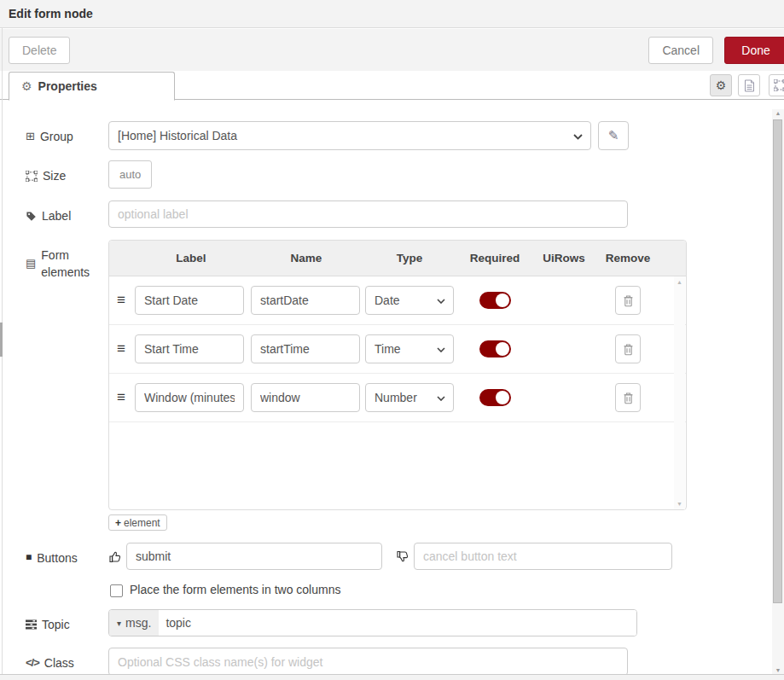 This screenshot has height=680, width=784. Describe the element at coordinates (2, 340) in the screenshot. I see `resize-handle` at that location.